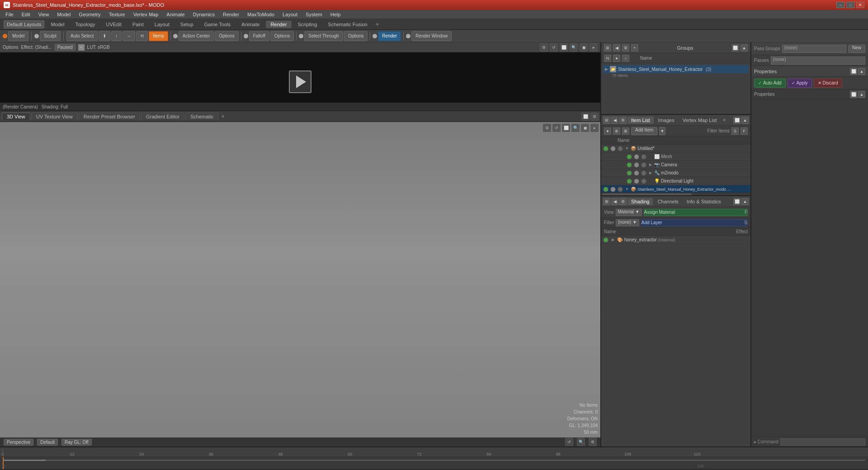  I want to click on window-controls: ─ □ ✕, so click(850, 5).